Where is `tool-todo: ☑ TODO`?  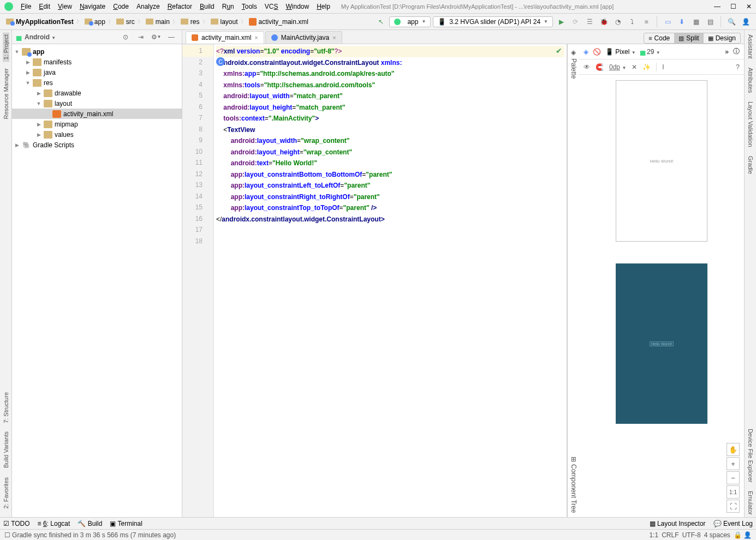
tool-todo: ☑ TODO is located at coordinates (16, 524).